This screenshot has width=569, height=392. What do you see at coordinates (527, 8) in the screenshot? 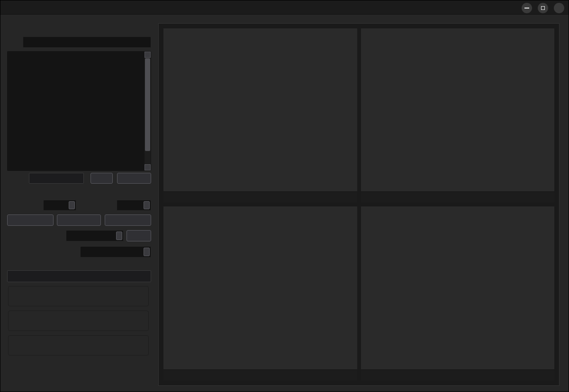
I see `minimize-icon` at bounding box center [527, 8].